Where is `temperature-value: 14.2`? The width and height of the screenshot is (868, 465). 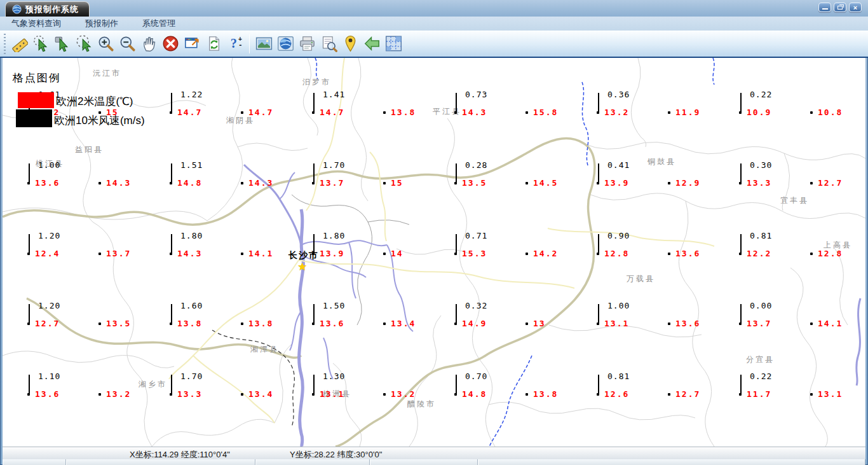 temperature-value: 14.2 is located at coordinates (545, 253).